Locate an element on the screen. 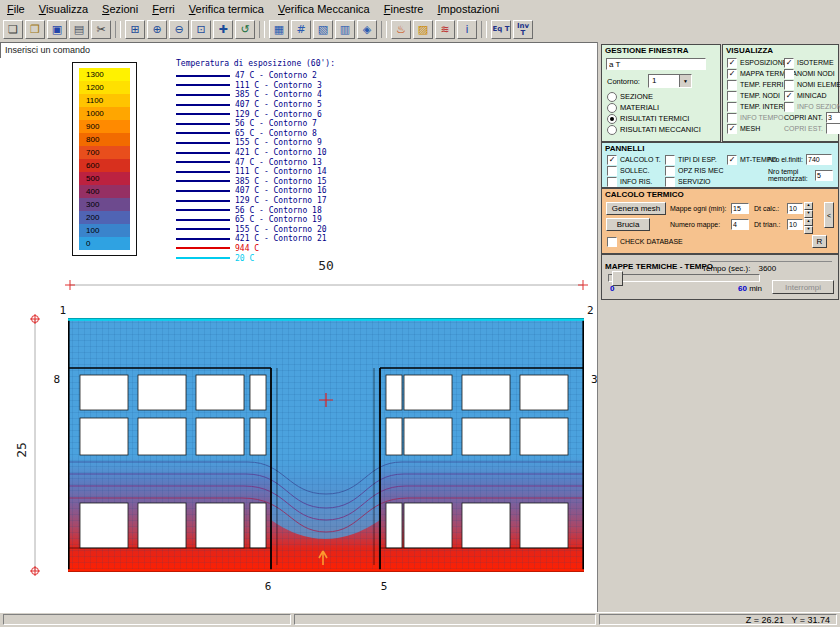 The image size is (840, 627). r-button: R is located at coordinates (820, 242).